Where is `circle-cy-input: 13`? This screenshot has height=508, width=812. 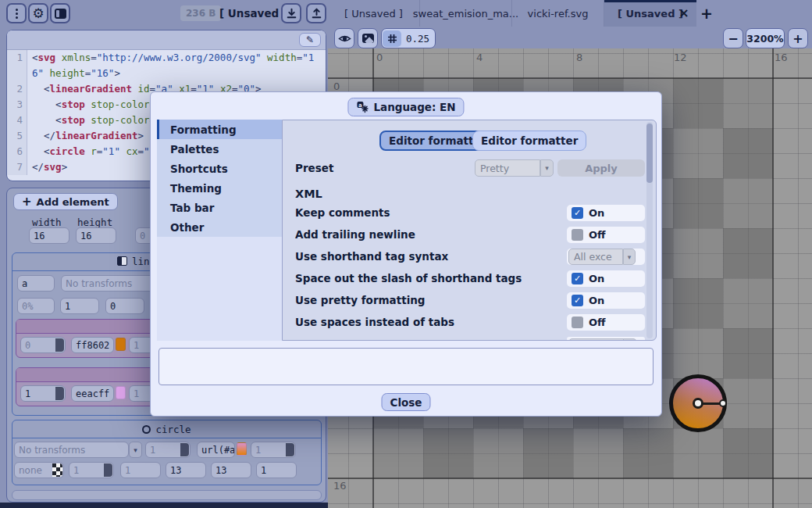
circle-cy-input: 13 is located at coordinates (231, 470).